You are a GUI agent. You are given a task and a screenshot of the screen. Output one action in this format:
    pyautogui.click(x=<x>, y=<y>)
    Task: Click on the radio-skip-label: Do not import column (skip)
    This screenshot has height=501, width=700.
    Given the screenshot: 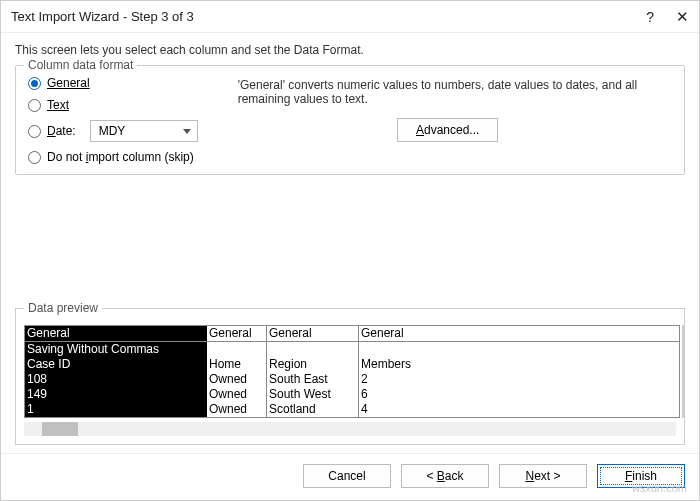 What is the action you would take?
    pyautogui.click(x=120, y=157)
    